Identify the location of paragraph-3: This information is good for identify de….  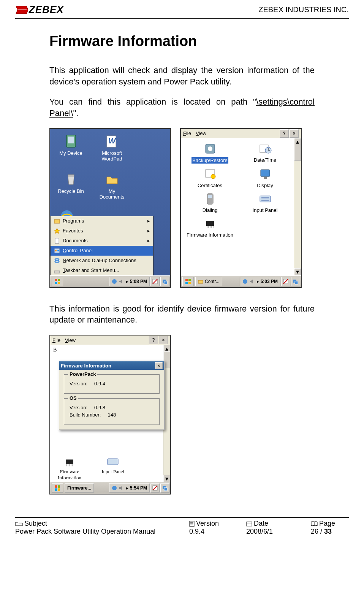
(182, 314).